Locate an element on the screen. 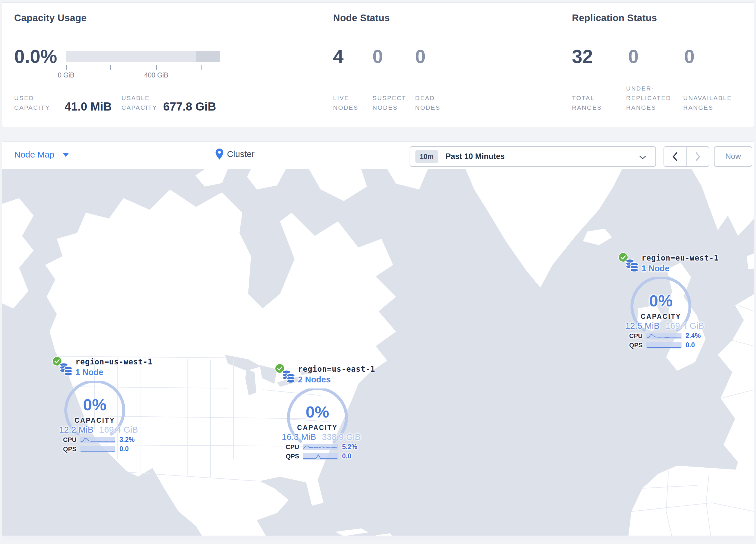 This screenshot has height=544, width=756. chevron-left-icon is located at coordinates (675, 157).